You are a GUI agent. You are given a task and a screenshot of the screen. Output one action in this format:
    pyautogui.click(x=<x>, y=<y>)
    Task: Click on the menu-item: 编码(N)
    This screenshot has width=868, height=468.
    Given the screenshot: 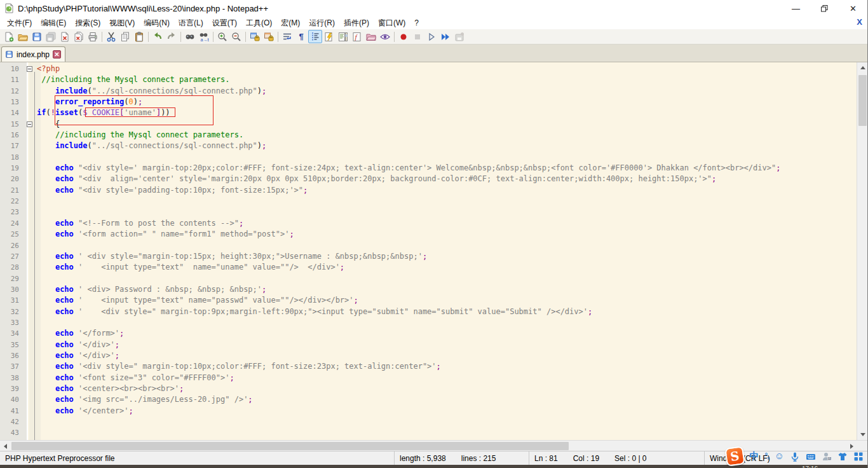 What is the action you would take?
    pyautogui.click(x=156, y=23)
    